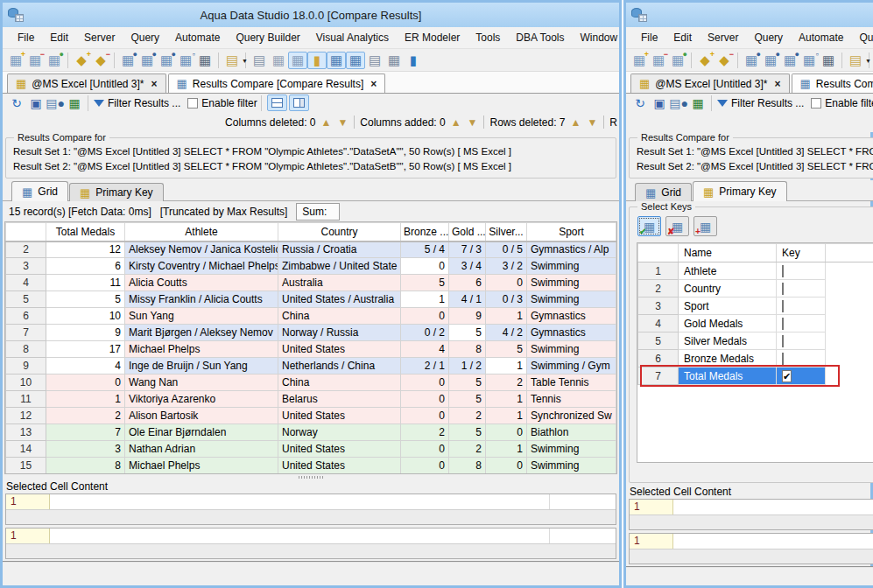  Describe the element at coordinates (468, 299) in the screenshot. I see `grid-cell: 4 / 1` at that location.